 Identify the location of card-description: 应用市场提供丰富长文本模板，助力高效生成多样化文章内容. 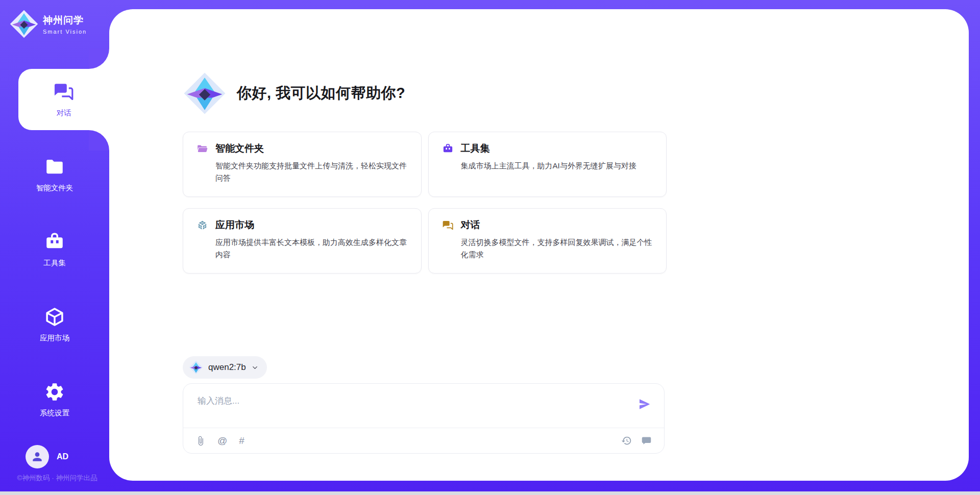
(311, 249).